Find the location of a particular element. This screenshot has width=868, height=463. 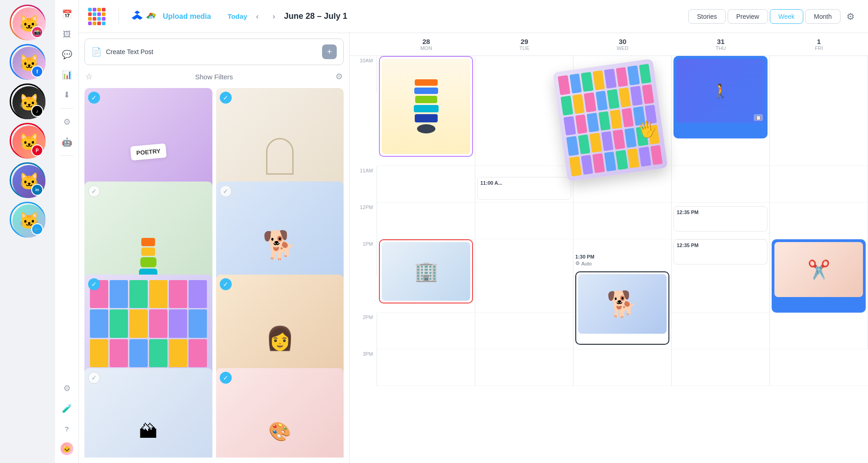

media-item-landscape: 🏔 ✓ is located at coordinates (149, 413).